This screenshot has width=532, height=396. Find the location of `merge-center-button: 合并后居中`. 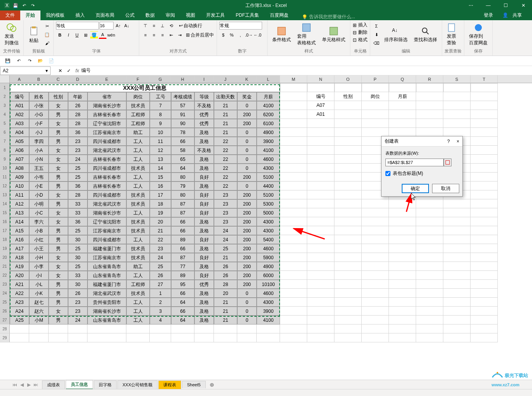

merge-center-button: 合并后居中 is located at coordinates (202, 35).